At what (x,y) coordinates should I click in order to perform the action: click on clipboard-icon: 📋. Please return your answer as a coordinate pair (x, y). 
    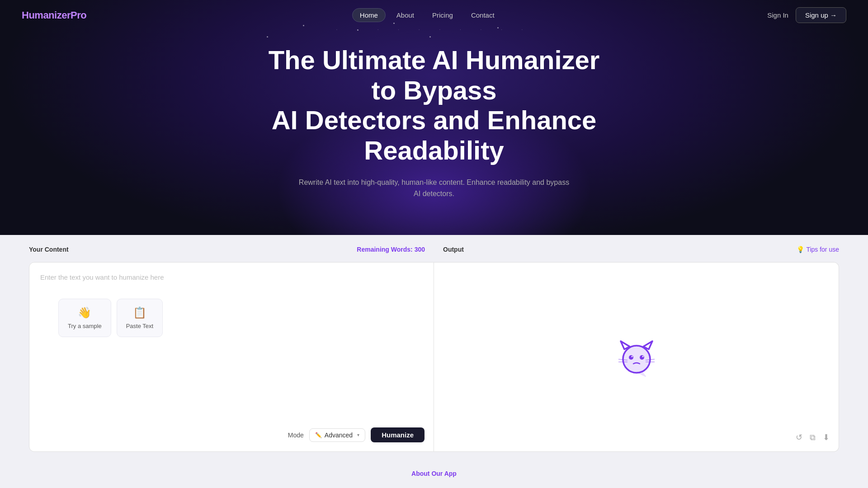
    Looking at the image, I should click on (140, 313).